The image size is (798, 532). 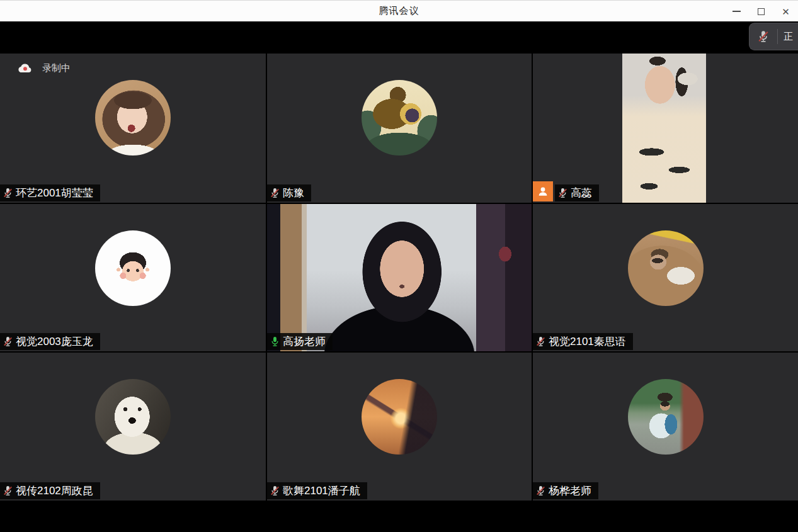 What do you see at coordinates (665, 427) in the screenshot?
I see `participant-tile: 杨桦老师` at bounding box center [665, 427].